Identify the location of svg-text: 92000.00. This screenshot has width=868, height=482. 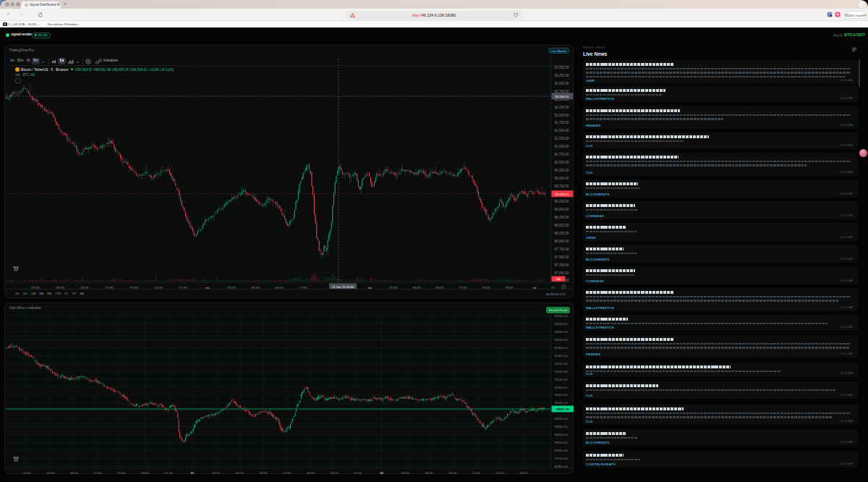
(561, 363).